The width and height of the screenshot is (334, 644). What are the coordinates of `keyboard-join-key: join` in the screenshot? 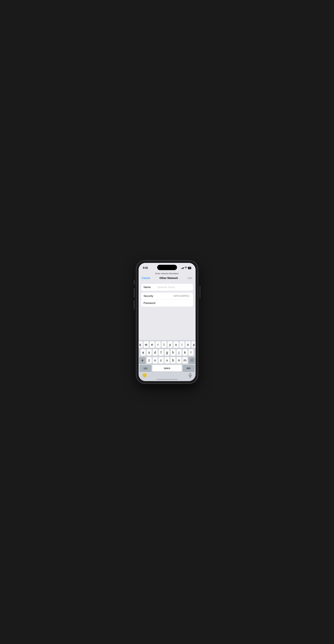 It's located at (189, 368).